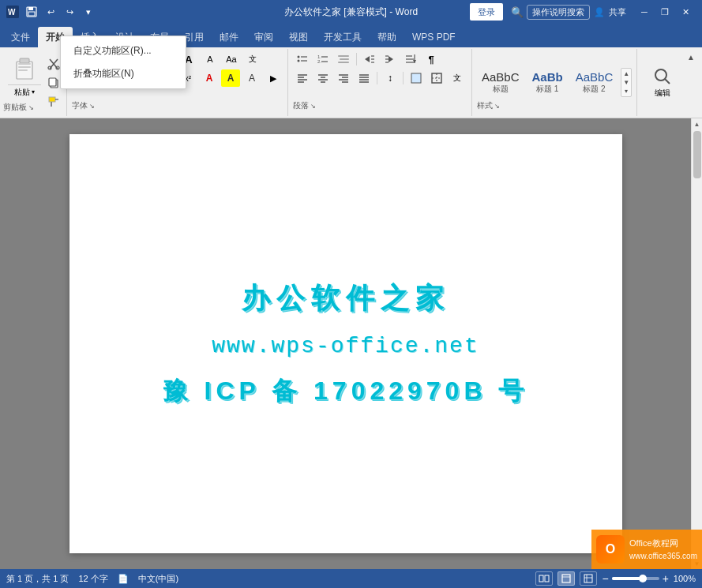  I want to click on font-expand-icon: ↘, so click(92, 106).